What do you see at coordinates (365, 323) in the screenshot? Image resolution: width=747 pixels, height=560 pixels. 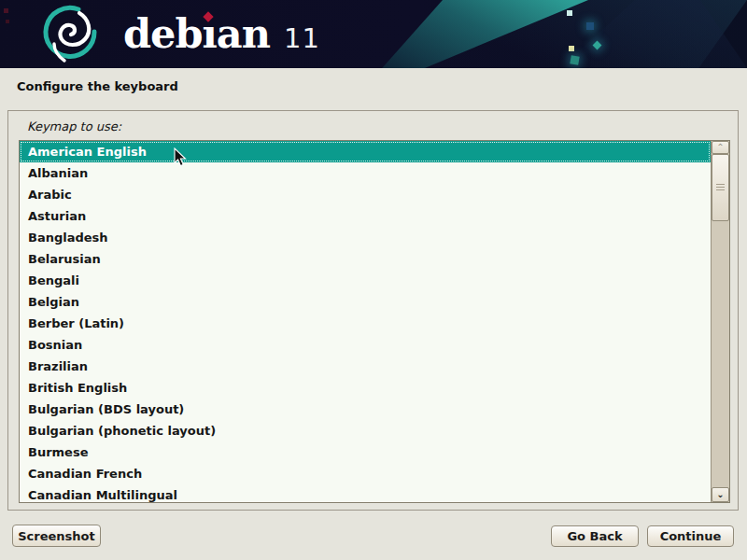 I see `list-item: Berber (Latin)` at bounding box center [365, 323].